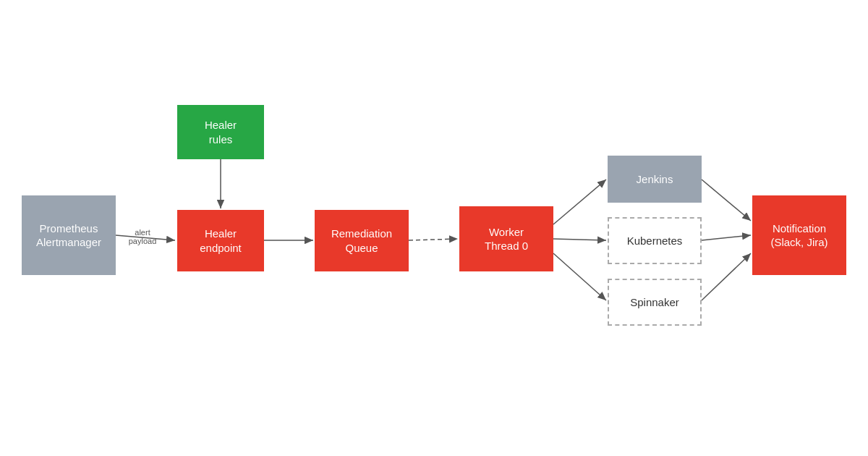 The width and height of the screenshot is (868, 456). Describe the element at coordinates (655, 180) in the screenshot. I see `jenkins-node: Jenkins` at that location.